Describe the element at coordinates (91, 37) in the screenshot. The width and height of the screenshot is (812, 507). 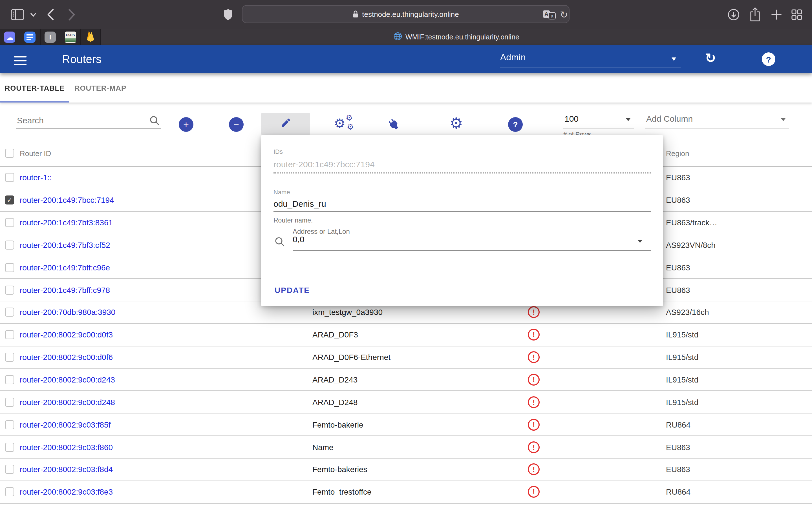
I see `pinned-tab-firebase` at that location.